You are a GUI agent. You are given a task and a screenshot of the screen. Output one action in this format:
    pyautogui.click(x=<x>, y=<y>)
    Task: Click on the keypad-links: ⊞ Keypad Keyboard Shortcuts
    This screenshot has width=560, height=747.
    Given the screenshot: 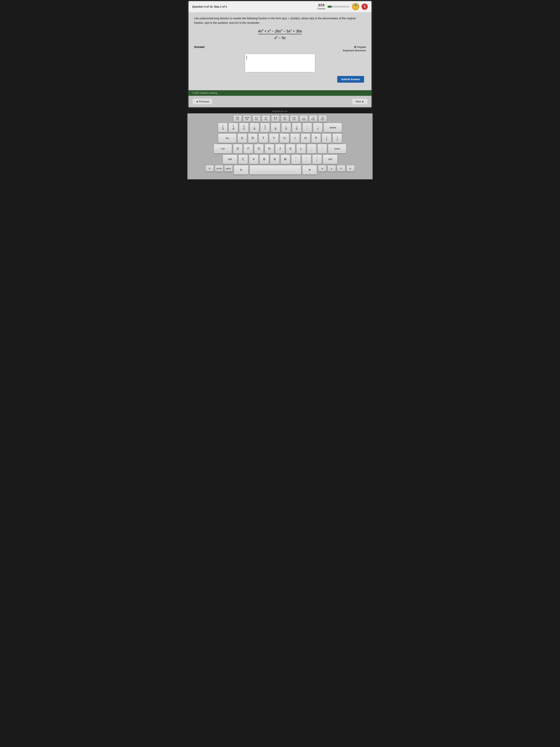 What is the action you would take?
    pyautogui.click(x=354, y=49)
    